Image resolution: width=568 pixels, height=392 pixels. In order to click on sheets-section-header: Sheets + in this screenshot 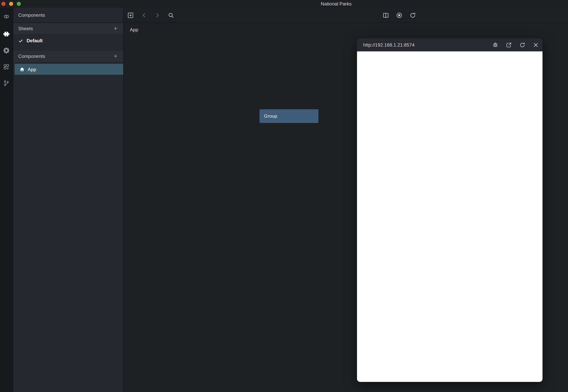, I will do `click(68, 29)`.